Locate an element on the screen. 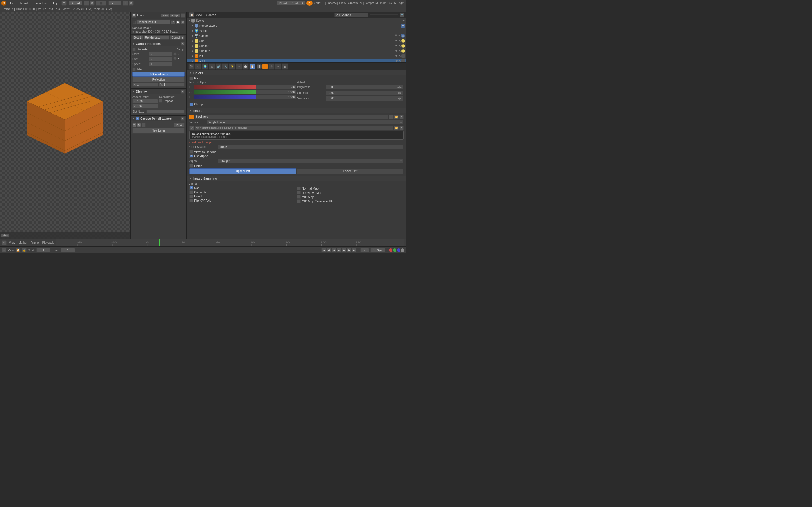 The height and width of the screenshot is (507, 812). tab-scene: ⬡ is located at coordinates (198, 66).